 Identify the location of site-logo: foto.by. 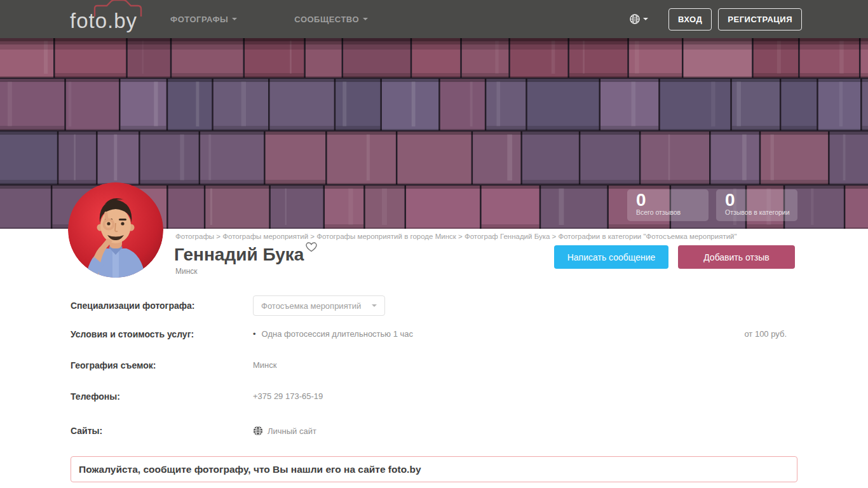
(104, 20).